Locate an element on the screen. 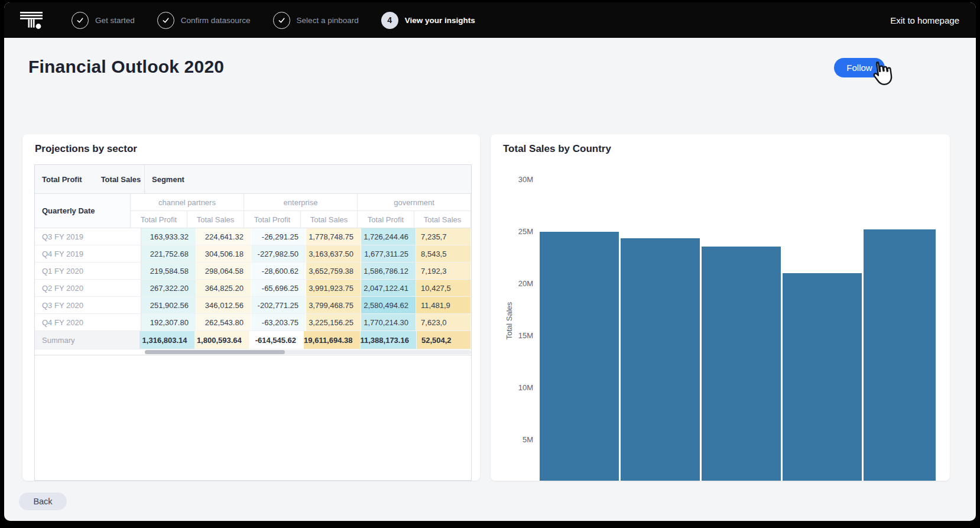 This screenshot has width=980, height=528. table-row: Q1 FY 2020219,584.58298,064.58-28,600.62… is located at coordinates (253, 271).